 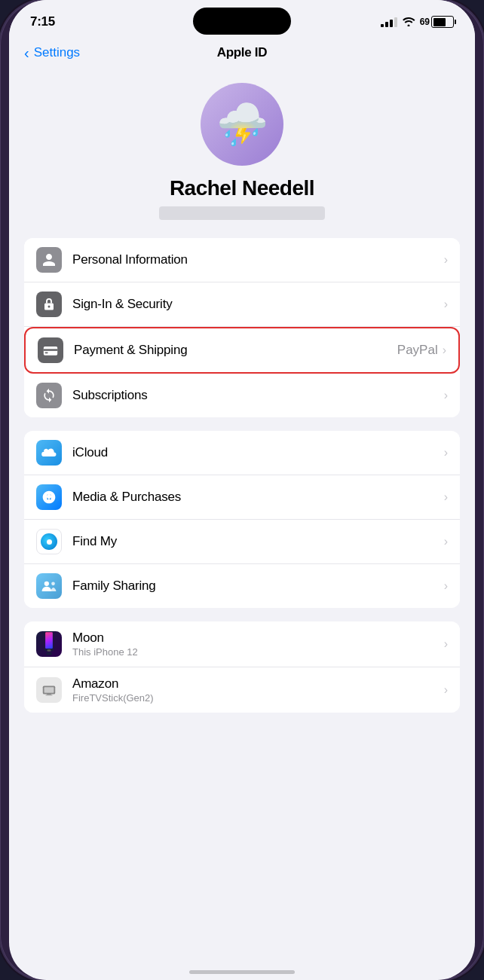 I want to click on family-sharing-chevron: ›, so click(x=446, y=586).